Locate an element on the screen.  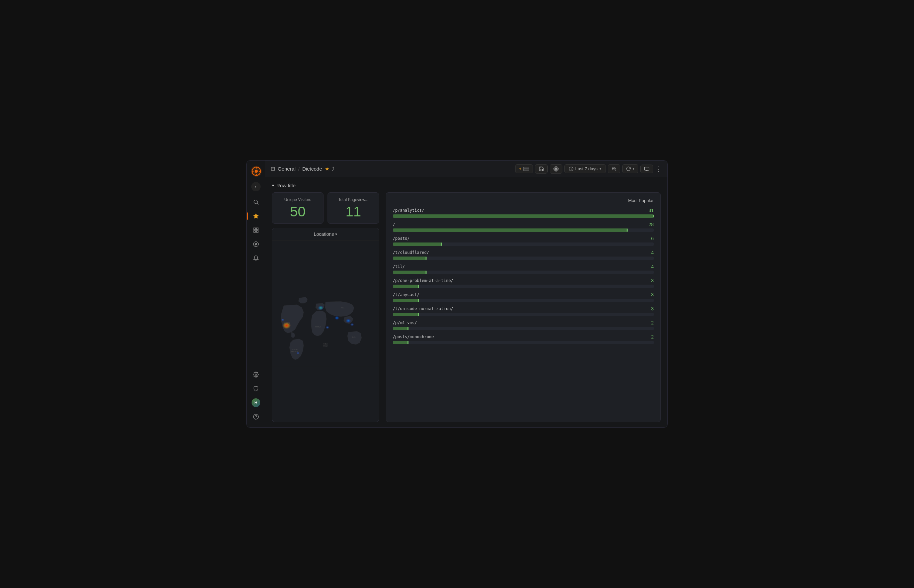
popular-item: /t/unicode-normalization/ 3 is located at coordinates (523, 311).